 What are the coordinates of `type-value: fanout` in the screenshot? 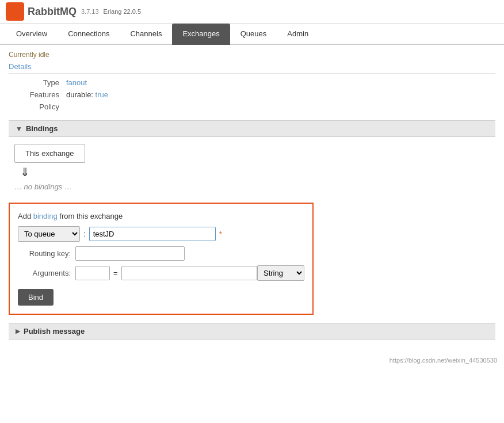 It's located at (77, 83).